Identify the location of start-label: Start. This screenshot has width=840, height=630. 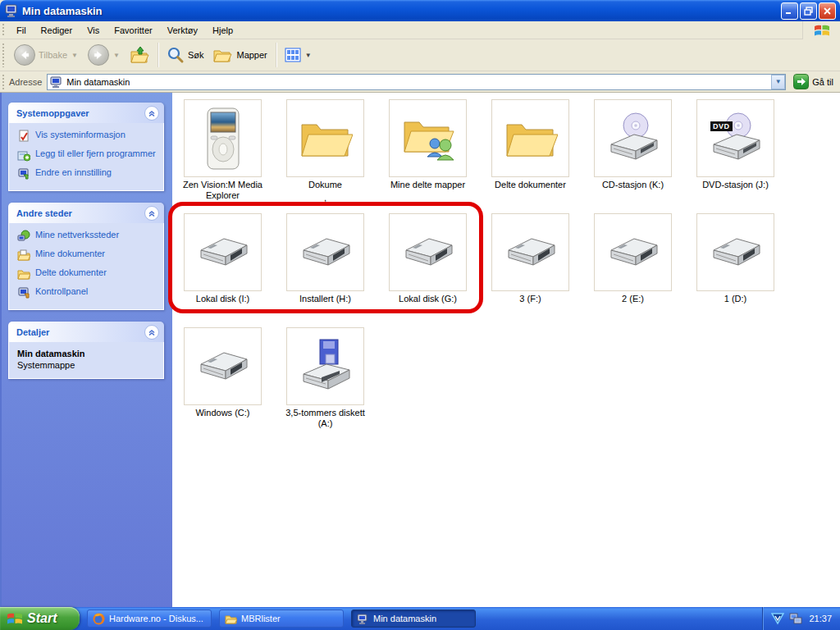
(42, 619).